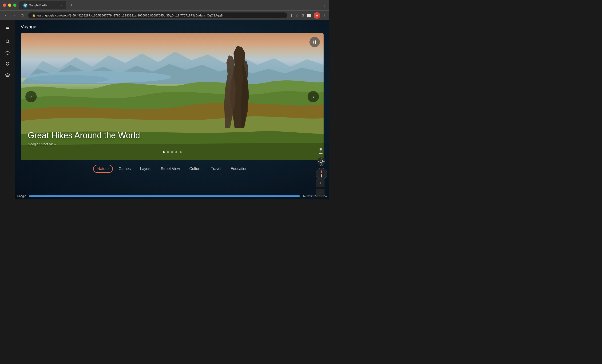 This screenshot has width=602, height=364. Describe the element at coordinates (321, 152) in the screenshot. I see `street-view-button` at that location.